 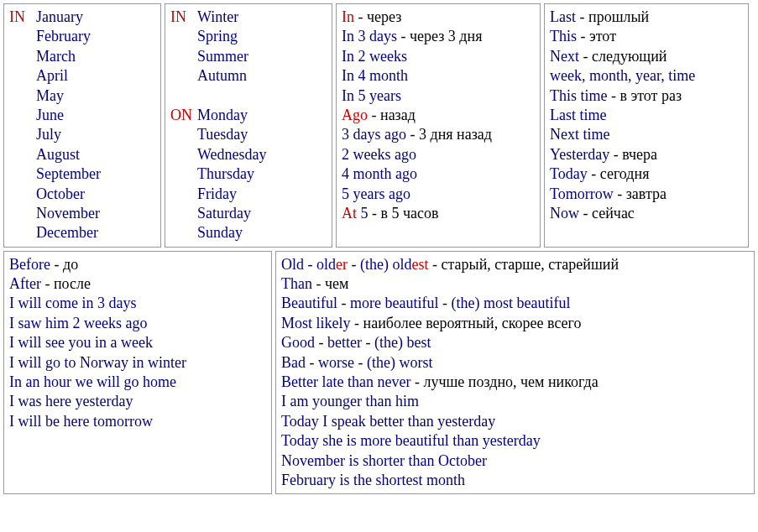 I want to click on comparative-line: Beautiful - more beautiful - (the) most …, so click(x=515, y=304).